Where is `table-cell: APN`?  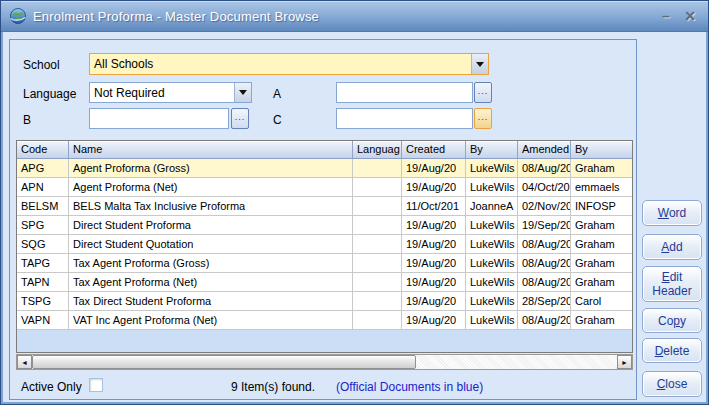
table-cell: APN is located at coordinates (43, 187).